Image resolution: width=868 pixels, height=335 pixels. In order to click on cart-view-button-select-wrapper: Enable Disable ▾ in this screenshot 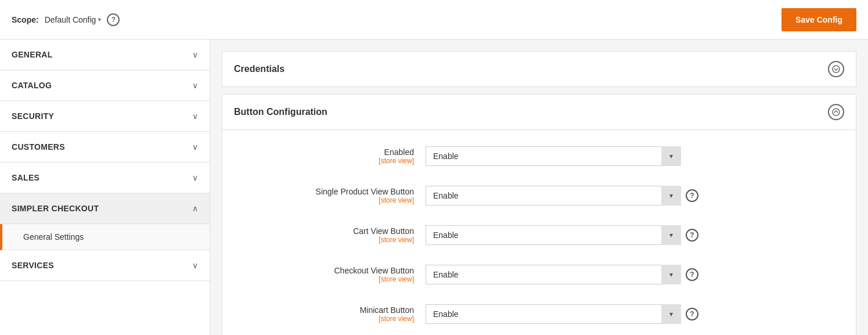, I will do `click(553, 235)`.